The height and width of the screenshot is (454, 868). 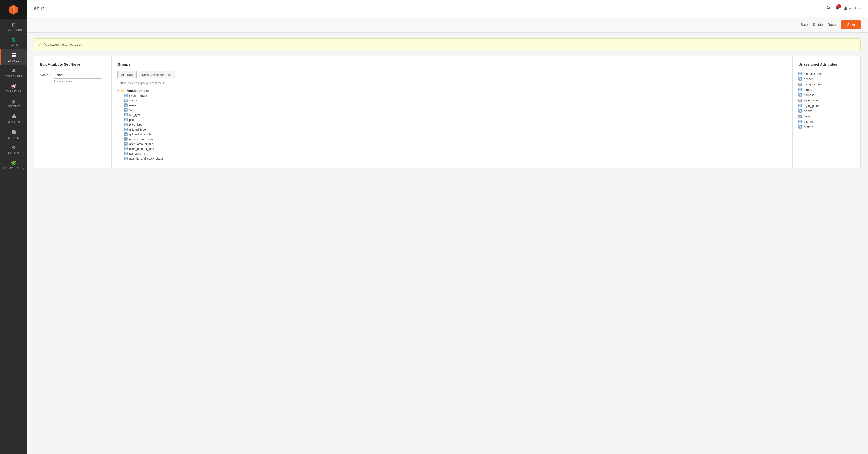 What do you see at coordinates (812, 100) in the screenshot?
I see `unassigned-item-label: style_bottom` at bounding box center [812, 100].